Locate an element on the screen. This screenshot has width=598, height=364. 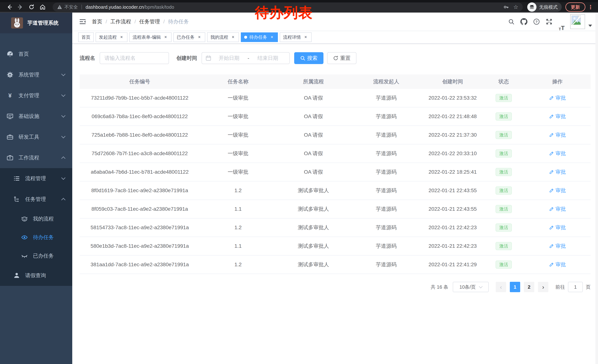
sidebar-item-done-tasks: 已办任务 is located at coordinates (36, 256).